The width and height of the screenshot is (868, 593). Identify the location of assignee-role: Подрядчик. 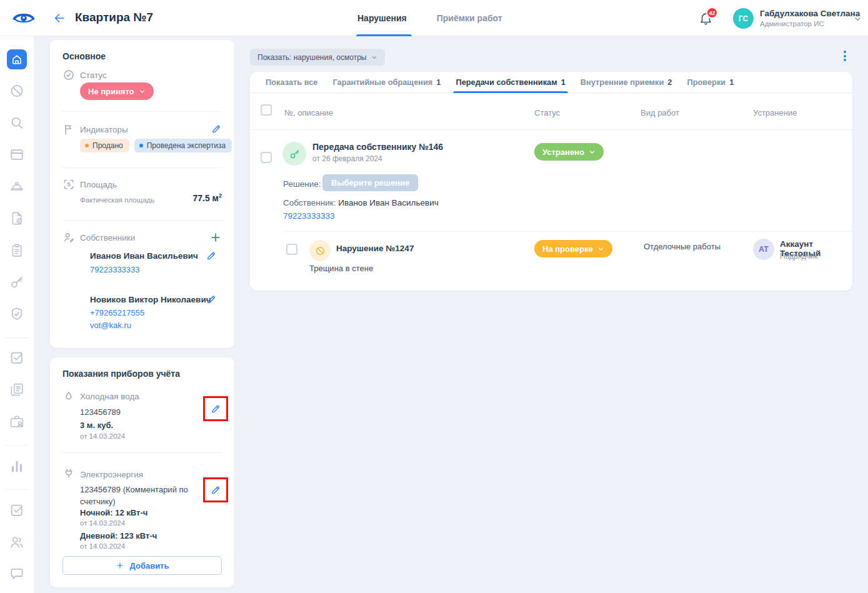
(799, 256).